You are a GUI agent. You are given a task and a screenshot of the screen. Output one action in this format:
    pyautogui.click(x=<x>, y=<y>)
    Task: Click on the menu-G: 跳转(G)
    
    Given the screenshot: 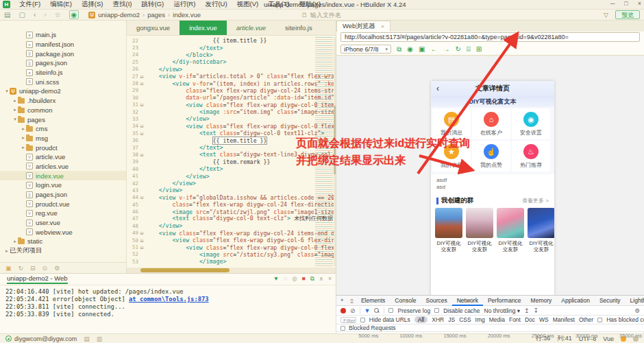 What is the action you would take?
    pyautogui.click(x=152, y=4)
    